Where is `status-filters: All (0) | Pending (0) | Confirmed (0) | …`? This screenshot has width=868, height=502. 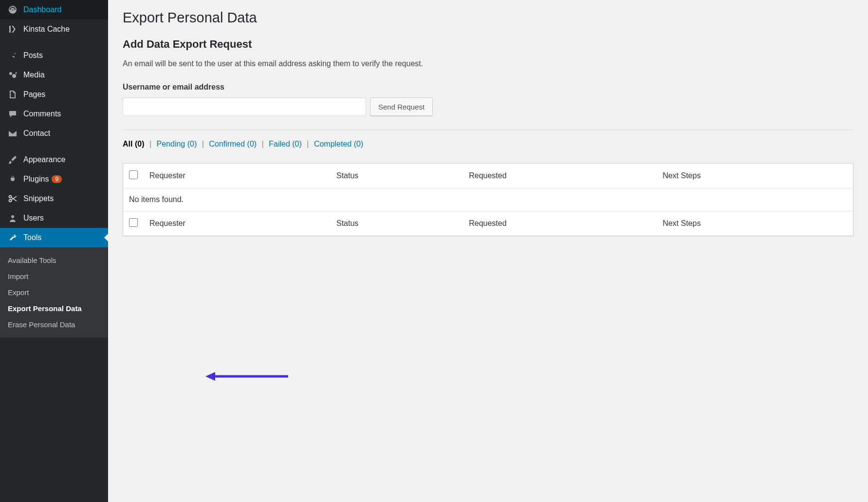 status-filters: All (0) | Pending (0) | Confirmed (0) | … is located at coordinates (488, 144).